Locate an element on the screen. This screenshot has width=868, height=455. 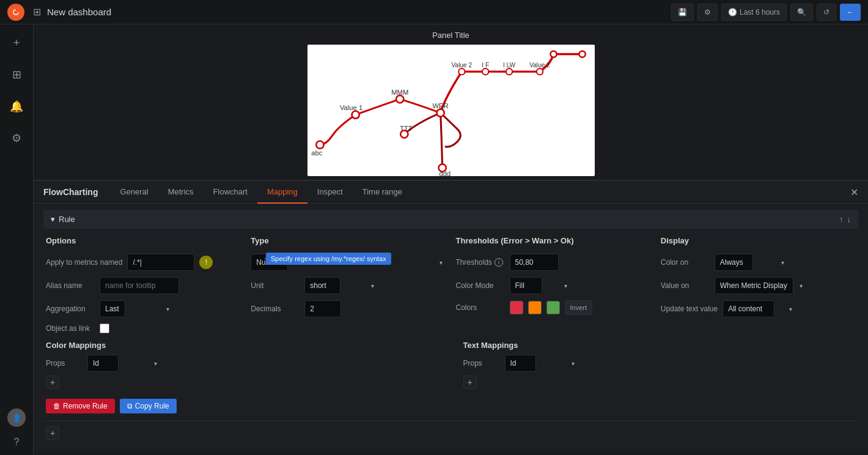
apply-metrics-input is located at coordinates (161, 262).